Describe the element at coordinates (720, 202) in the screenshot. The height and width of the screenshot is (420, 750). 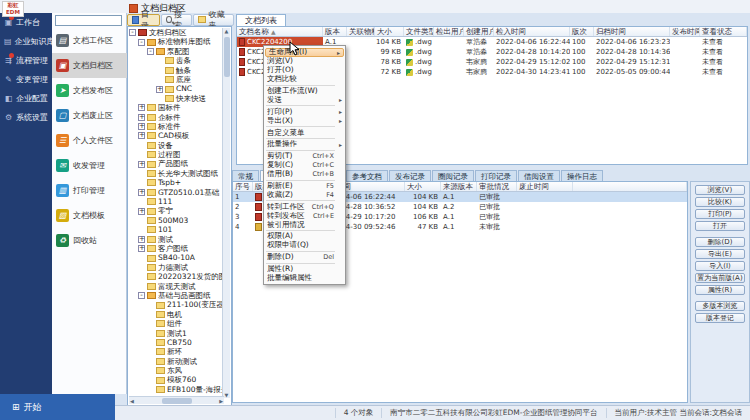
I see `history-action-button: 比较(K)` at that location.